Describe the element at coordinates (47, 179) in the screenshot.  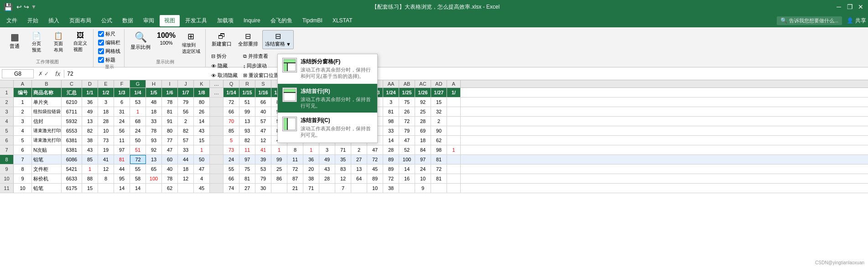
I see `cell-10-b: 标价机` at that location.